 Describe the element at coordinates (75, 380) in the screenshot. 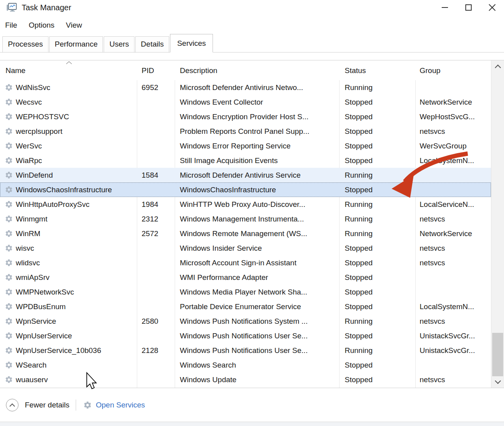

I see `service-name: wuauserv` at that location.